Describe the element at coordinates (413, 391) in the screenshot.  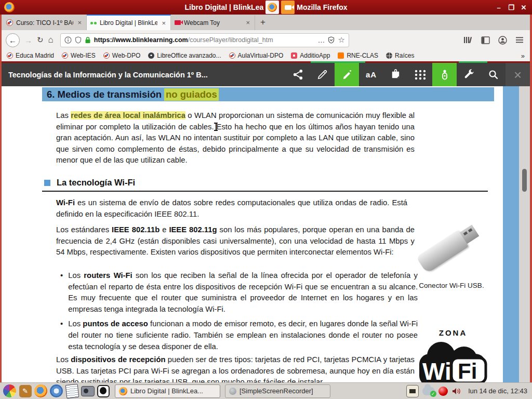
I see `network-tray-icon` at that location.